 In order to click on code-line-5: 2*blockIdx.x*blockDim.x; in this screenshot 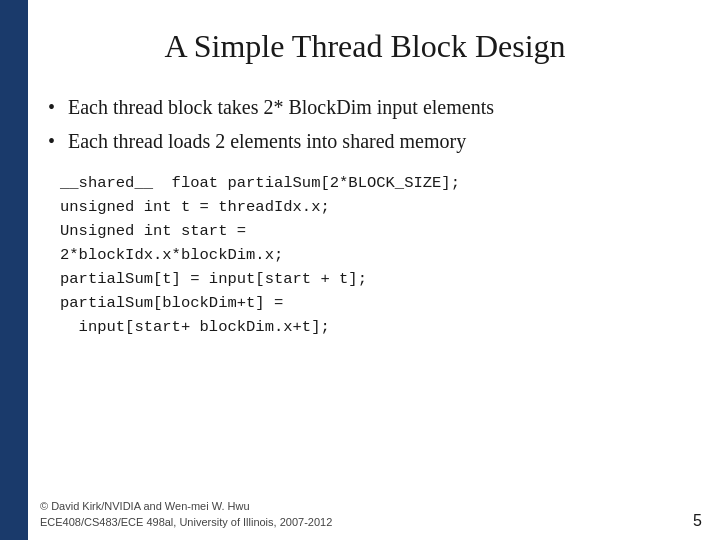, I will do `click(375, 255)`.